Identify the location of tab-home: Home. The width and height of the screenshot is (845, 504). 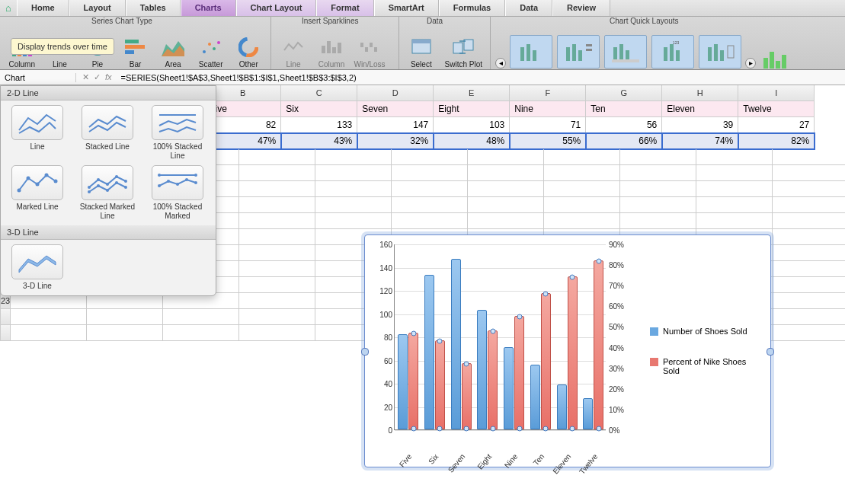
(43, 8).